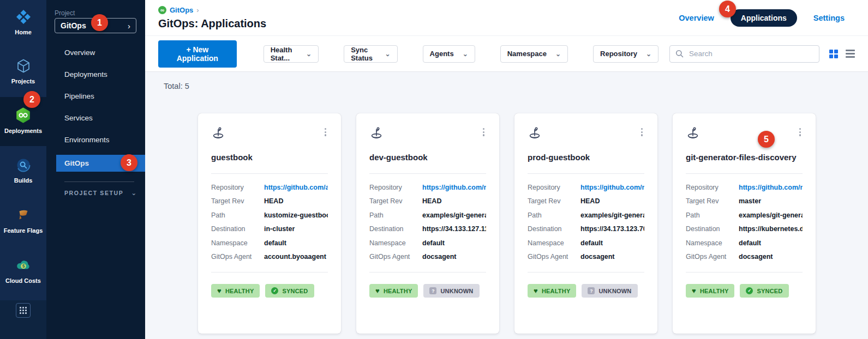 The image size is (868, 339). What do you see at coordinates (96, 52) in the screenshot?
I see `project-nav-item-overview: Overview` at bounding box center [96, 52].